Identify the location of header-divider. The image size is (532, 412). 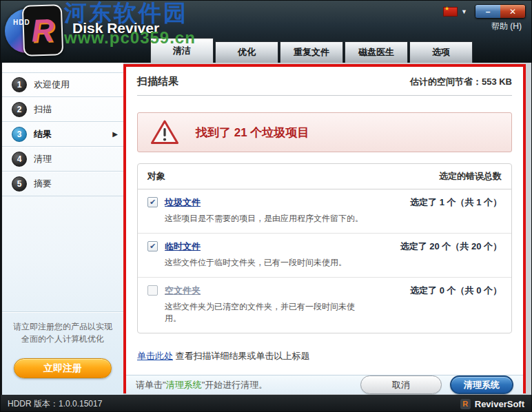
(325, 95).